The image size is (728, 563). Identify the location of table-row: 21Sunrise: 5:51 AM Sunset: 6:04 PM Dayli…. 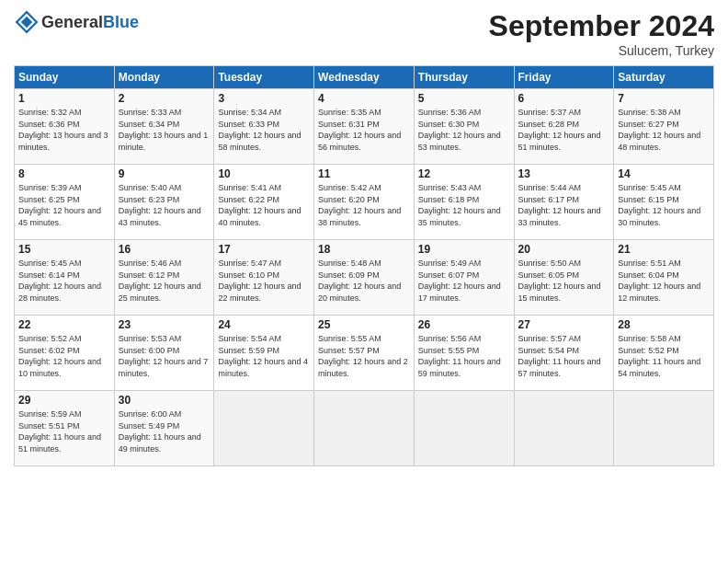
(664, 278).